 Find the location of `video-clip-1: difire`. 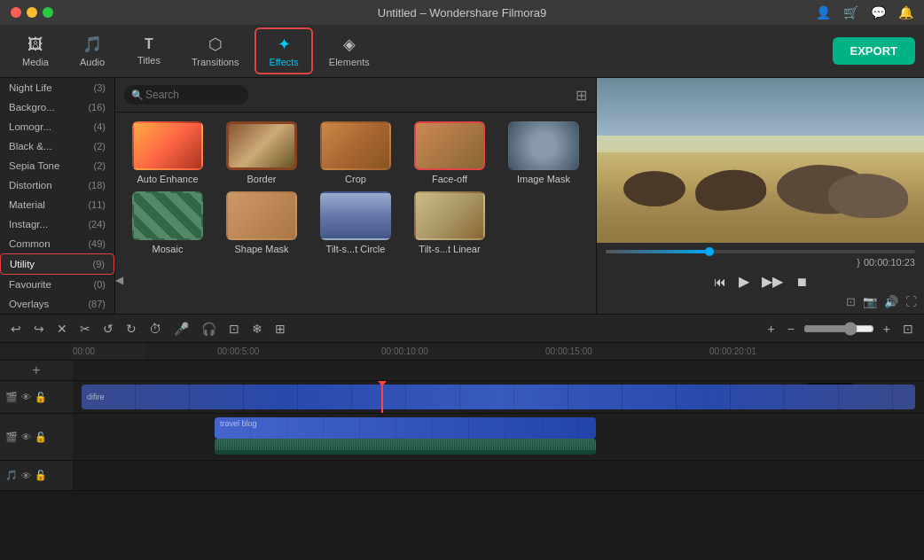

video-clip-1: difire is located at coordinates (498, 397).